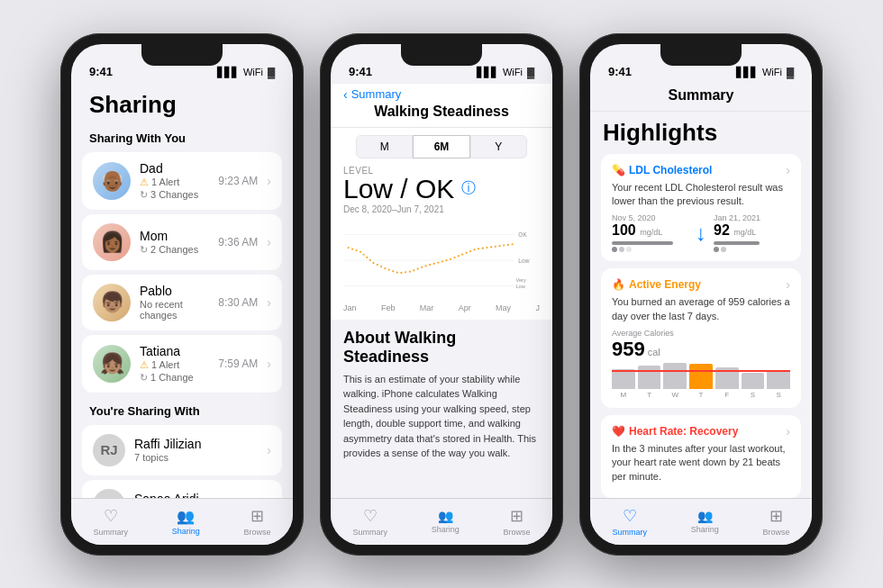  What do you see at coordinates (701, 381) in the screenshot?
I see `bar-chart-wrapper: M T W` at bounding box center [701, 381].